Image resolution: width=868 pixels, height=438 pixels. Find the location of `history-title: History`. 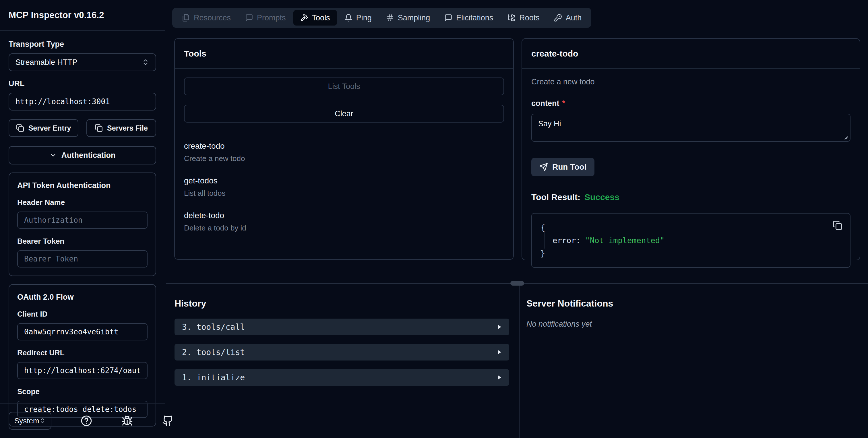

history-title: History is located at coordinates (342, 304).